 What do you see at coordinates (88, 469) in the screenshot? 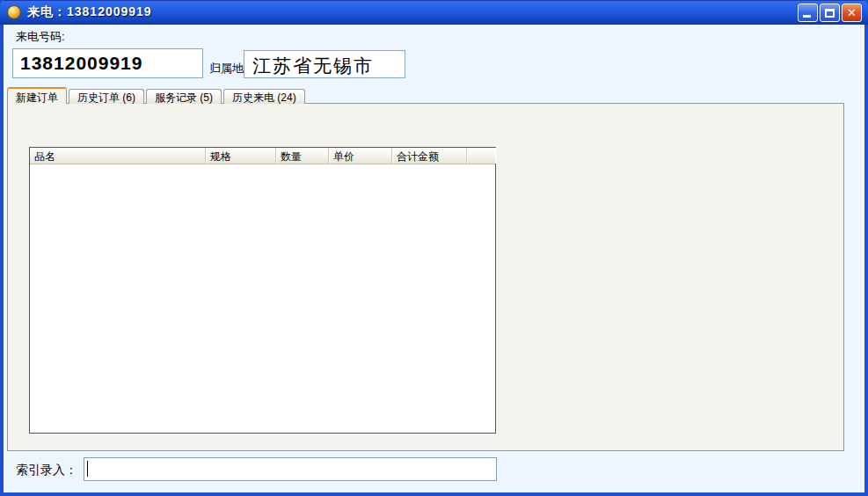
I see `text-caret` at bounding box center [88, 469].